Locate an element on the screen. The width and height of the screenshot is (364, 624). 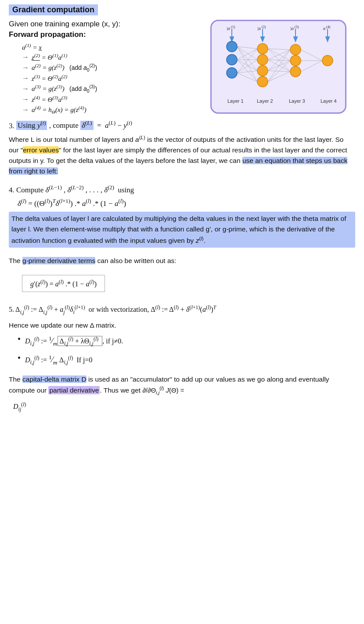
section5-formula: 5. Δi,j(l) := Δi,j(l) + aj(l)δi(l+1) or … is located at coordinates (182, 310).